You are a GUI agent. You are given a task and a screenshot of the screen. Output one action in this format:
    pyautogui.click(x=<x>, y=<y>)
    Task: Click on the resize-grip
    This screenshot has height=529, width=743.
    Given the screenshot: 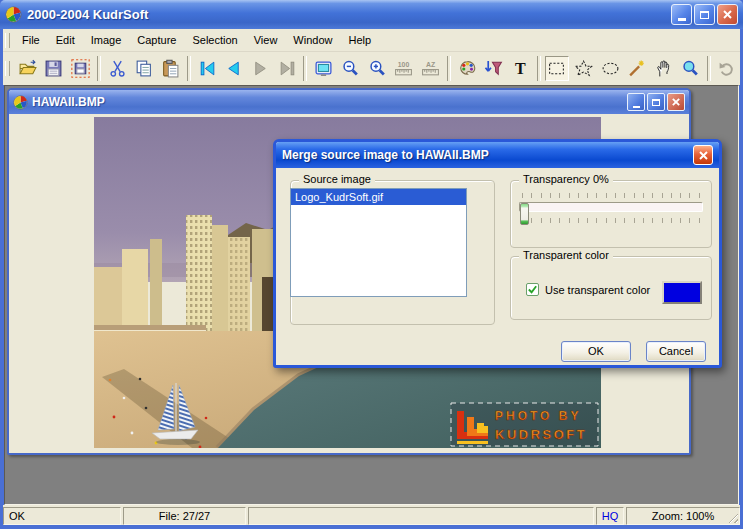 What is the action you would take?
    pyautogui.click(x=732, y=517)
    